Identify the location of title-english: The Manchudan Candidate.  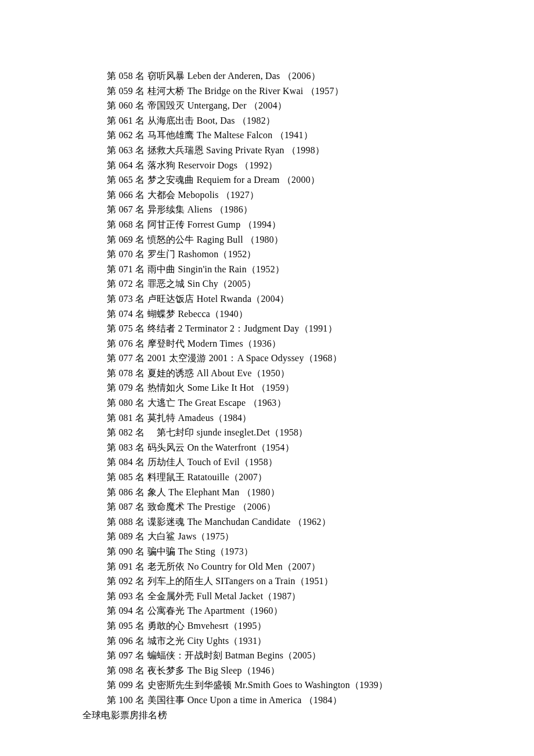
(240, 521).